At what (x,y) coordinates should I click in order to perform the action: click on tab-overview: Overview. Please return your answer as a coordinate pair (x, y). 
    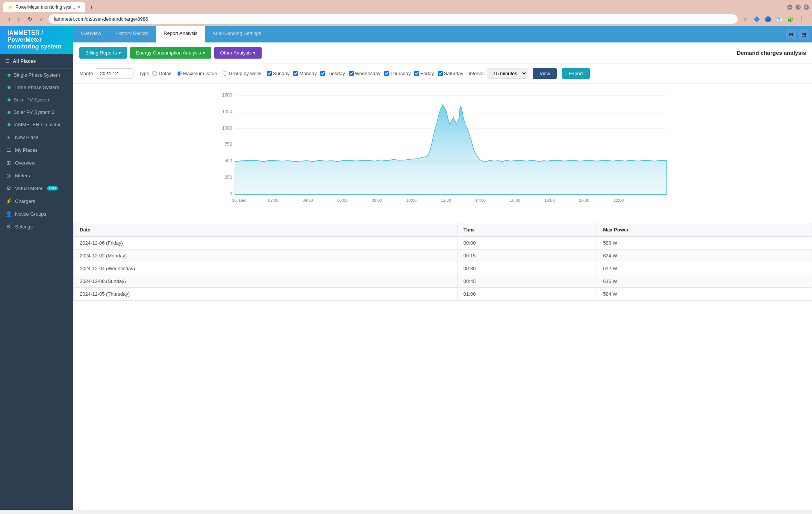
    Looking at the image, I should click on (91, 34).